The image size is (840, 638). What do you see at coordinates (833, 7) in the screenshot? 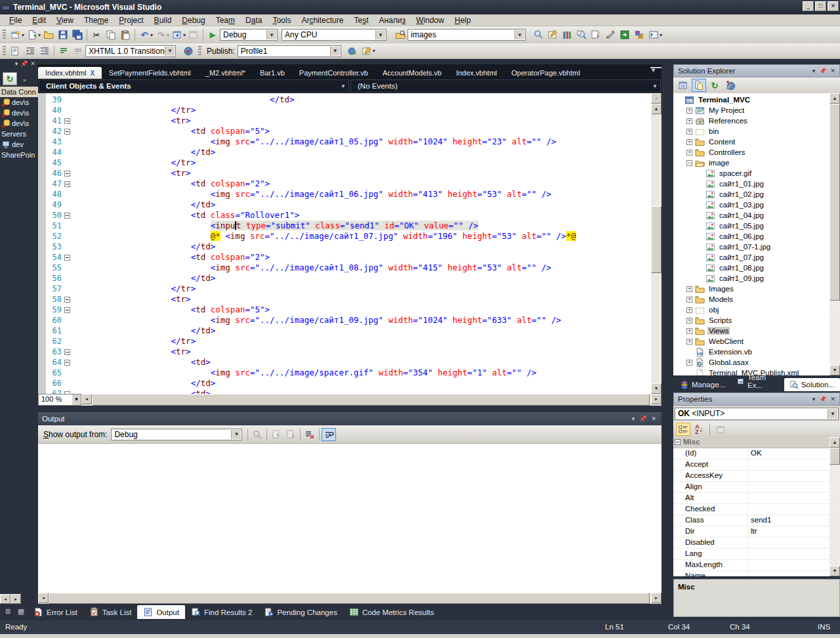
I see `close-button: ✕` at bounding box center [833, 7].